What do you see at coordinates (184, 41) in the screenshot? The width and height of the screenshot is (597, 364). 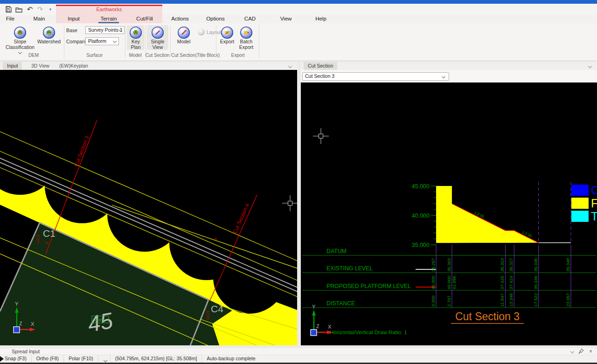 I see `titleblock-model-label: Model` at bounding box center [184, 41].